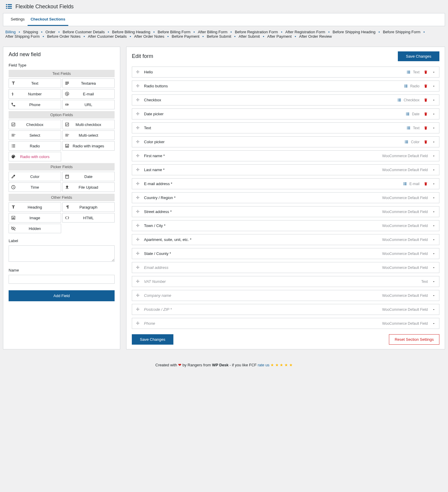  Describe the element at coordinates (35, 157) in the screenshot. I see `field-type-radio-with-colors: Radio with colors` at that location.